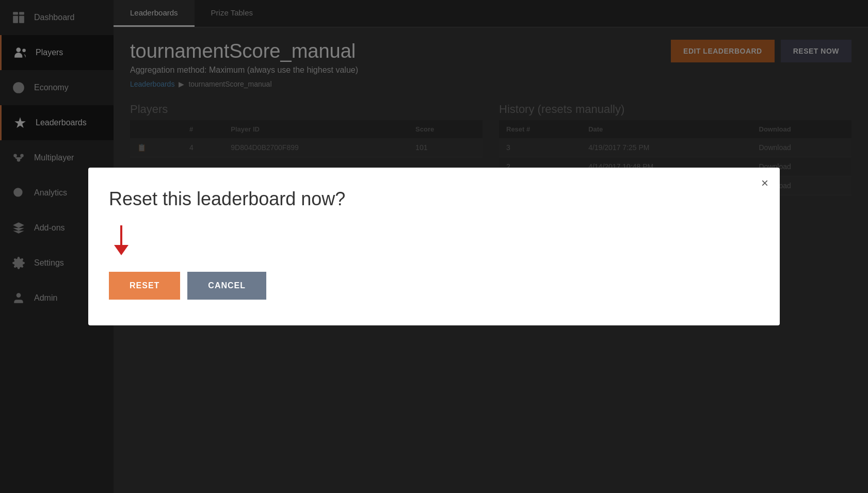  Describe the element at coordinates (434, 241) in the screenshot. I see `modal-arrow-area` at that location.